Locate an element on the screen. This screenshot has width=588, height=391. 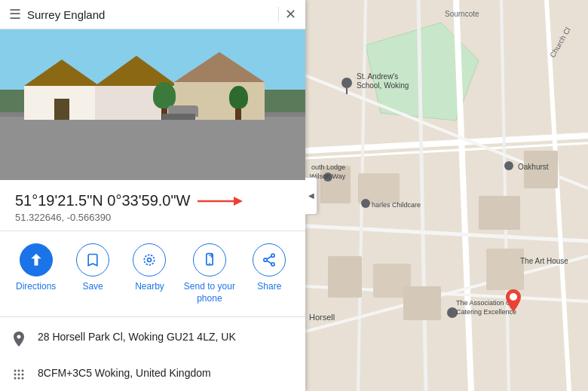
share-button: Share is located at coordinates (269, 274).